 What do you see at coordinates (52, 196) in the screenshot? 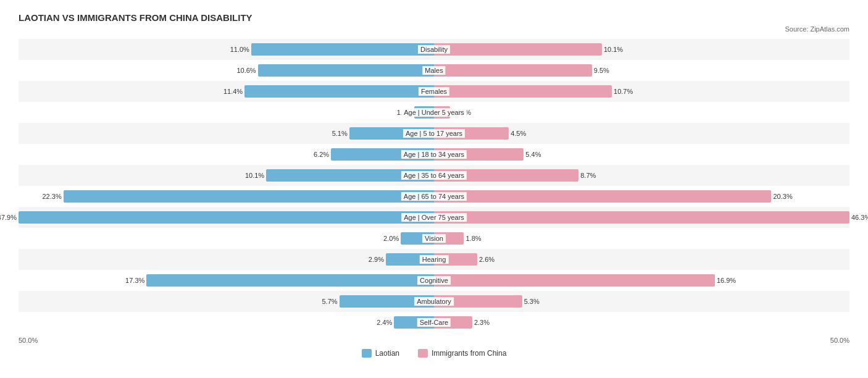
I see `left-value: 22.3%` at bounding box center [52, 196].